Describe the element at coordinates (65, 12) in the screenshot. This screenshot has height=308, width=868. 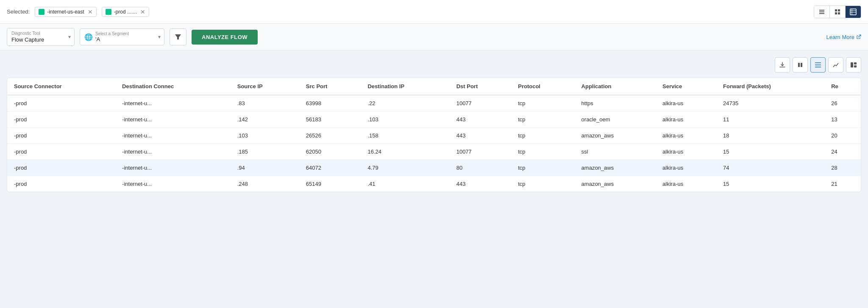
I see `tag-text-1: -internet-us-east` at that location.